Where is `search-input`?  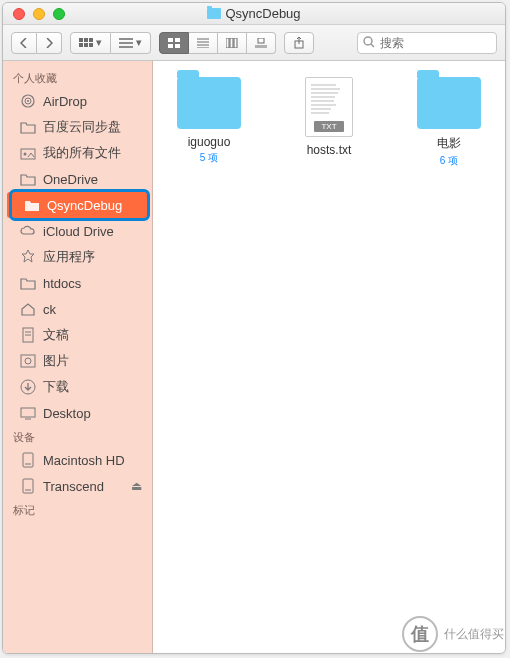 search-input is located at coordinates (427, 43).